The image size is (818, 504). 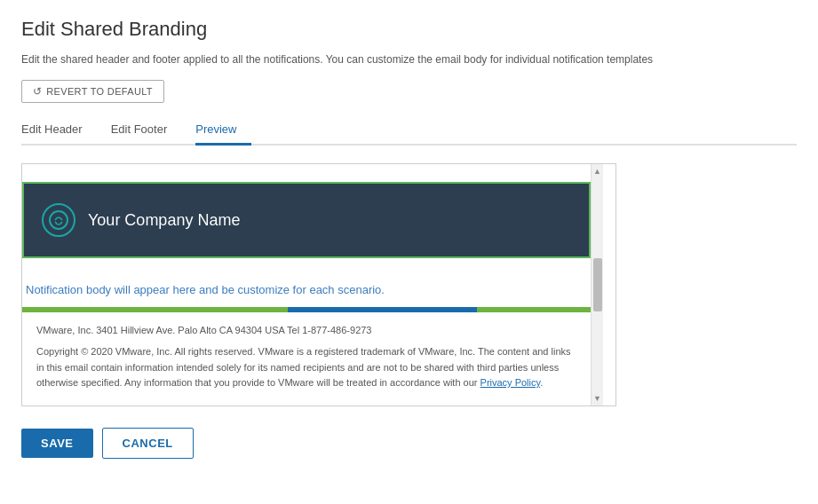 I want to click on revert-button-label: REVERT TO DEFAULT, so click(x=99, y=91).